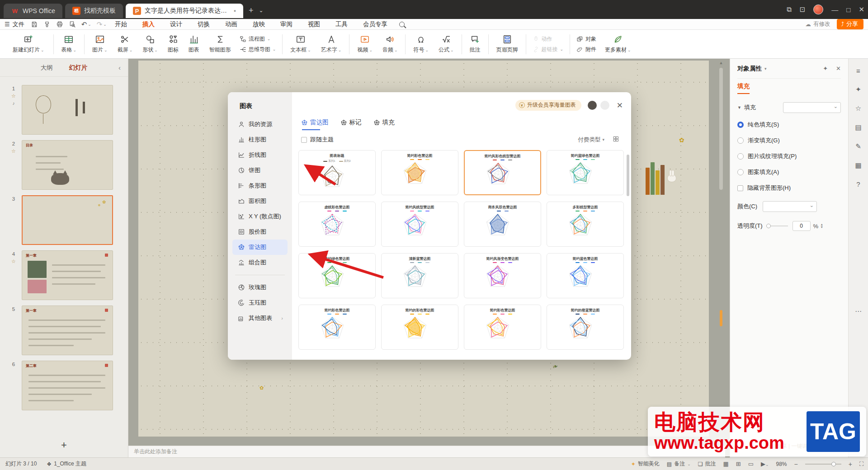 The image size is (868, 470). I want to click on ribbon-button-more-material: 更多素材⌄, so click(618, 44).